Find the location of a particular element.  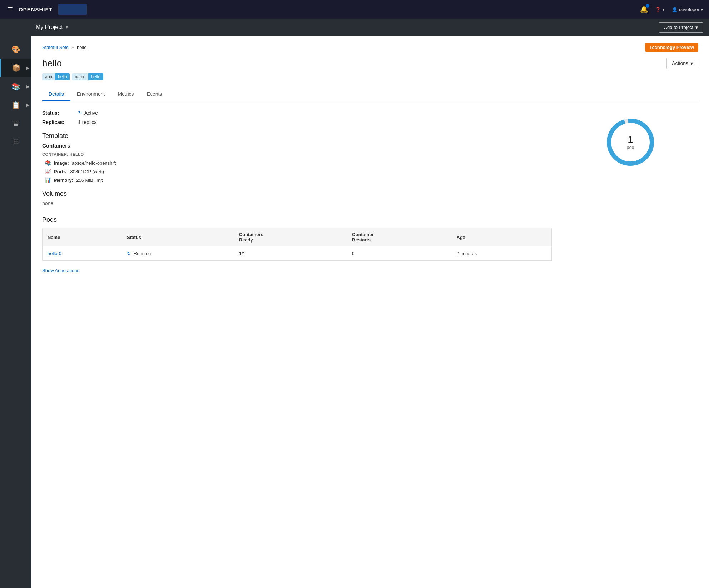

tab-bar: Details Environment Metrics Events is located at coordinates (370, 94).